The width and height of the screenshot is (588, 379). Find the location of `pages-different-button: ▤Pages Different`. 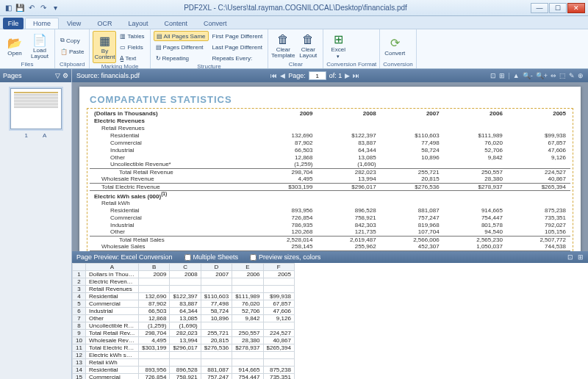

pages-different-button: ▤Pages Different is located at coordinates (181, 47).